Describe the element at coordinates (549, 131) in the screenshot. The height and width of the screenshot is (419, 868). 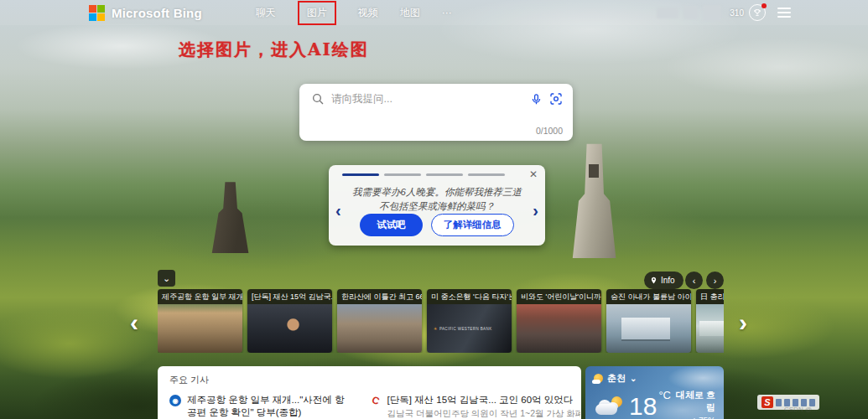
I see `char-counter: 0/1000` at that location.